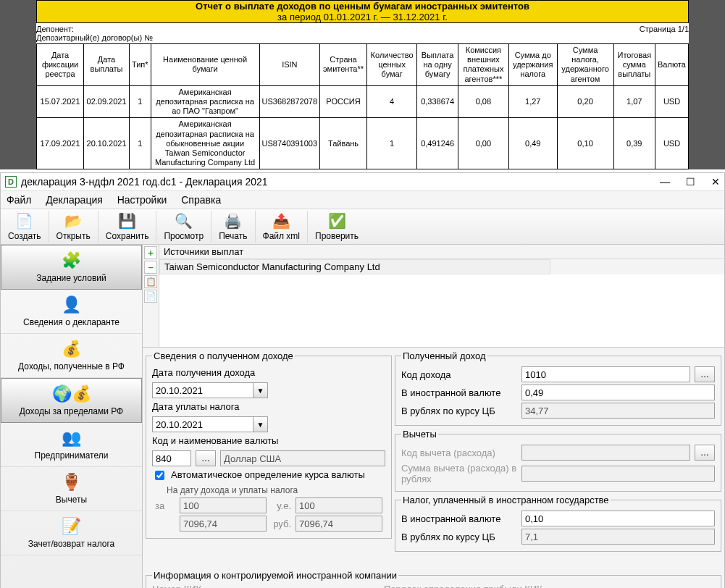 The image size is (725, 588). What do you see at coordinates (483, 65) in the screenshot?
I see `col-commission: Комиссия внешних платежных агентов***` at bounding box center [483, 65].